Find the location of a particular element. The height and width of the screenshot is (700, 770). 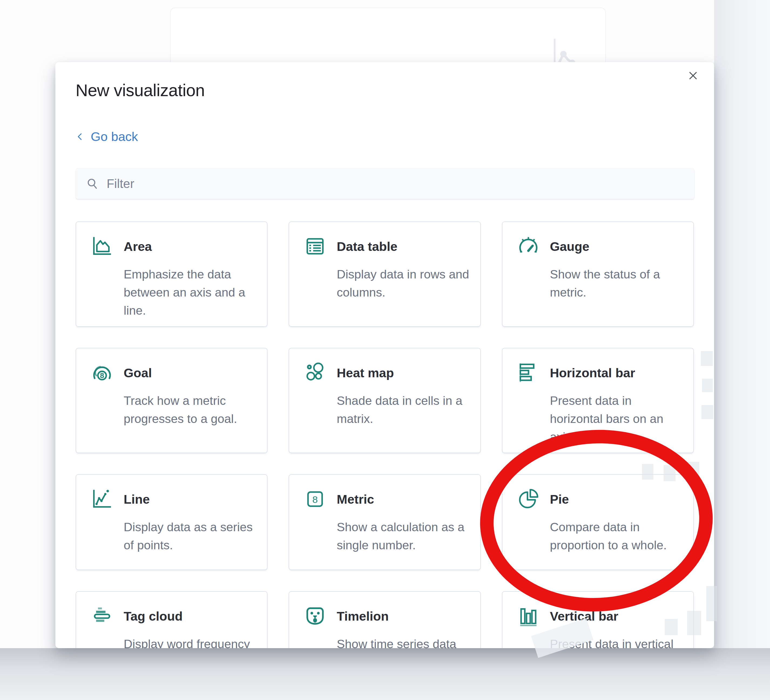

viz-card-horizontal-bar: Horizontal barPresent data in horizontal… is located at coordinates (598, 400).